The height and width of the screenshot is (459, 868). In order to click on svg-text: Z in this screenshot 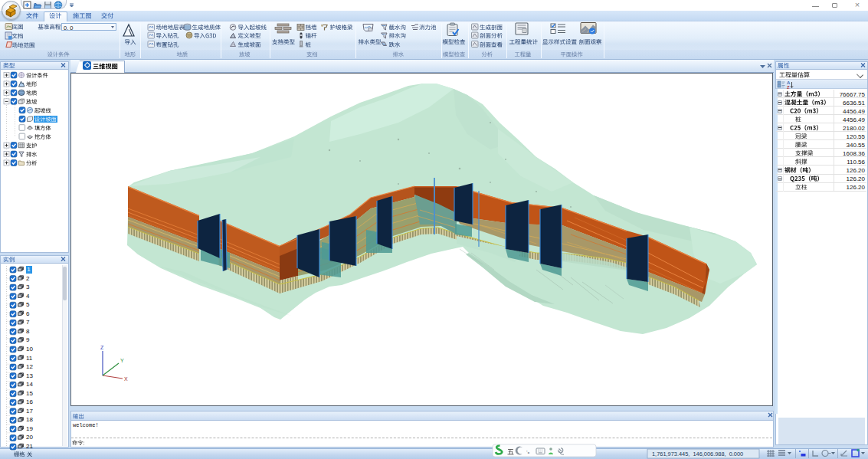, I will do `click(103, 348)`.